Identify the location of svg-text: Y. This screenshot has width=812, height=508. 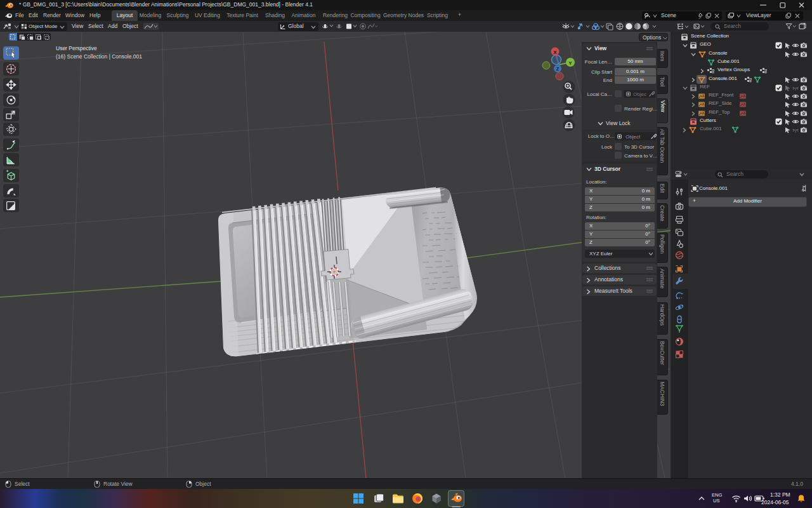
(570, 64).